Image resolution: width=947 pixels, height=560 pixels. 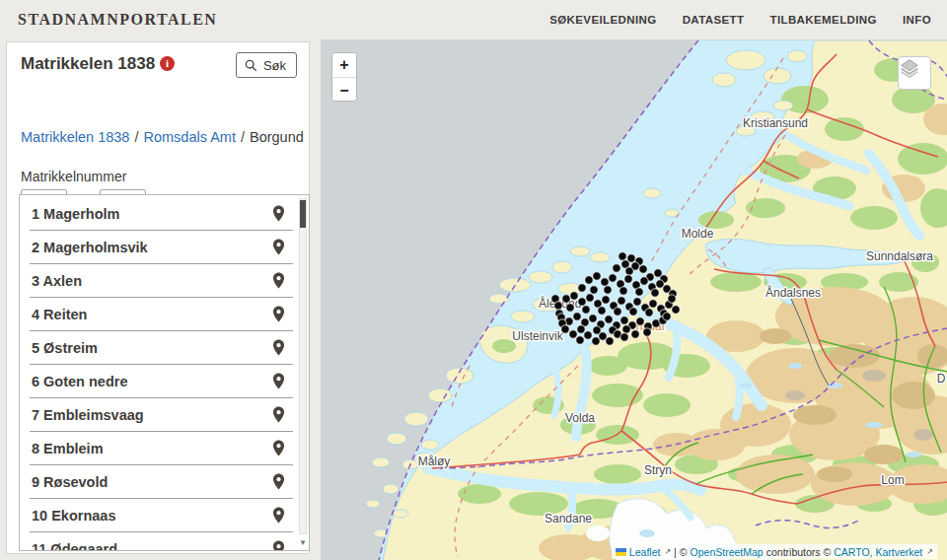 I want to click on site-logo: STADNAMNPORTALEN, so click(x=117, y=20).